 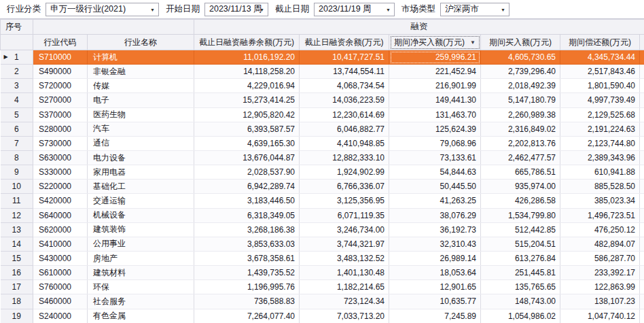 What do you see at coordinates (344, 158) in the screenshot?
I see `cell-balance-financing: 12,882,333.10` at bounding box center [344, 158].